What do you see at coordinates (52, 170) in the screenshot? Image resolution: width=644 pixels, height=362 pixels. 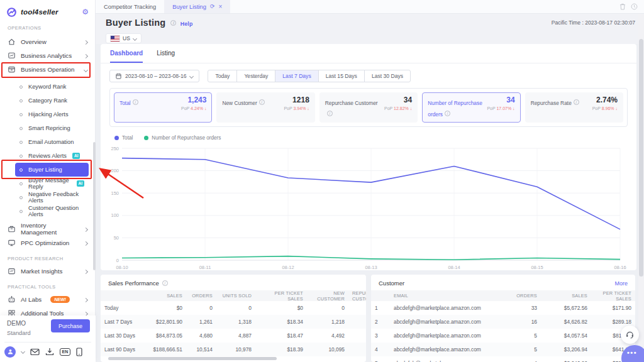 I see `sidebar-item-buyer-listing: Buyer Listing` at bounding box center [52, 170].